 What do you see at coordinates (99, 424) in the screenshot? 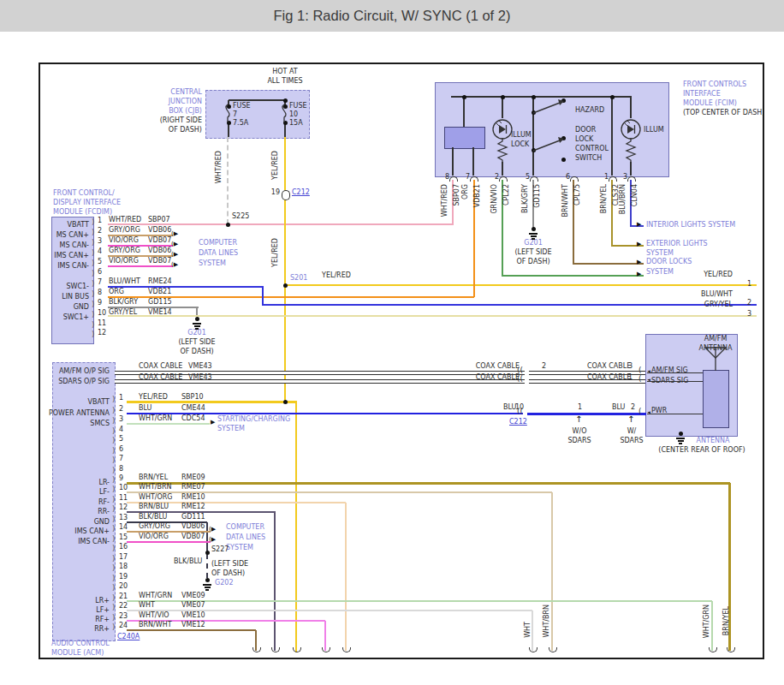
I see `pin-name: SMCS` at bounding box center [99, 424].